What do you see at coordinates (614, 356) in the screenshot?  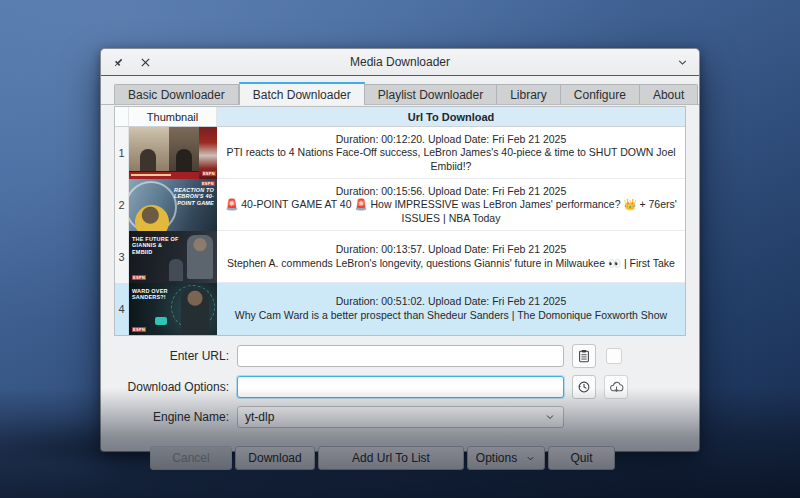 I see `url-option-checkbox` at bounding box center [614, 356].